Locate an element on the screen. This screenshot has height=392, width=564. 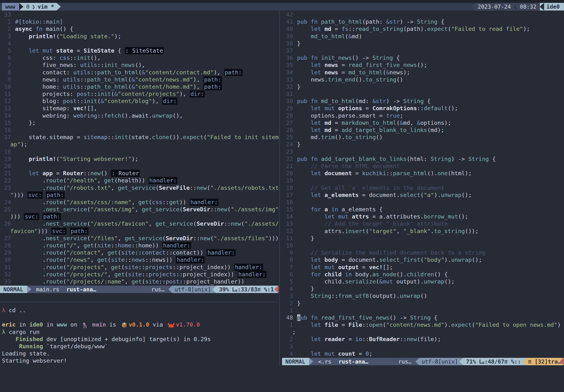
code-row: 34 let news = md_to_html(&news); is located at coordinates (423, 72).